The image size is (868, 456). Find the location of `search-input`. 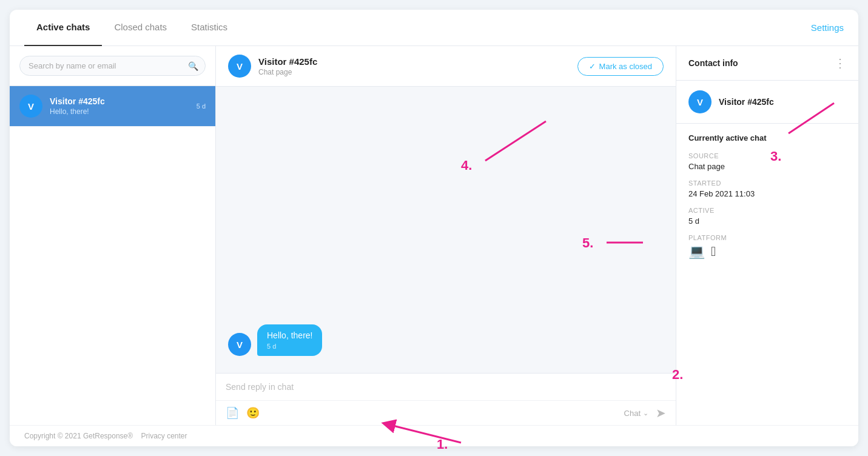

search-input is located at coordinates (113, 65).